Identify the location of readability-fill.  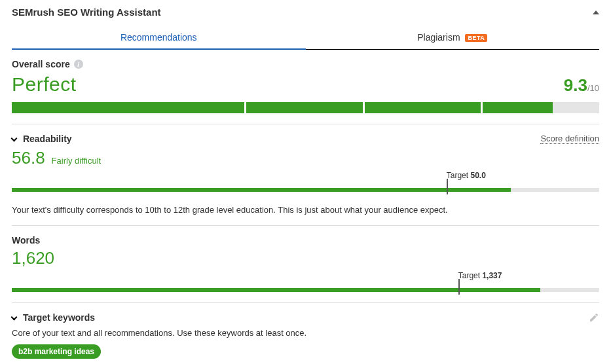
(261, 190).